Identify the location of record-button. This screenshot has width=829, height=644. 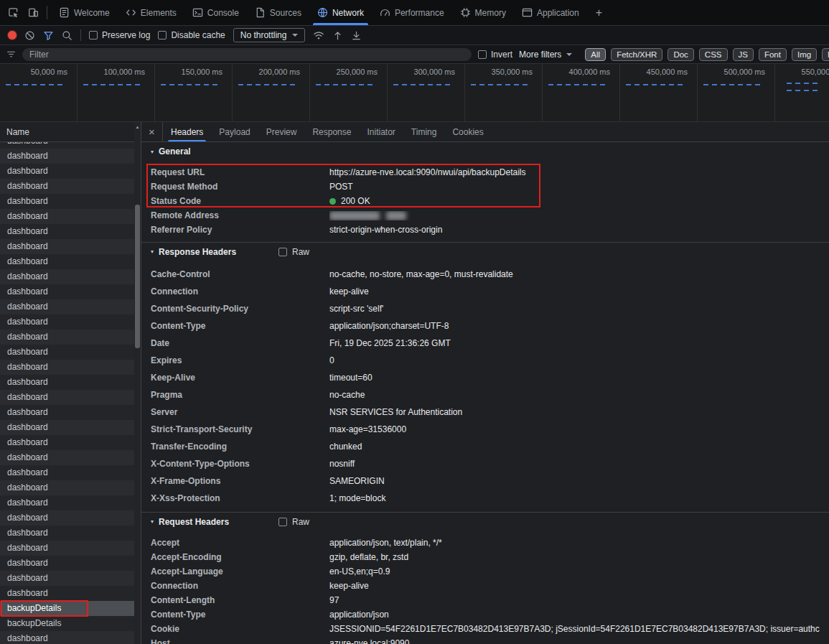
(12, 35).